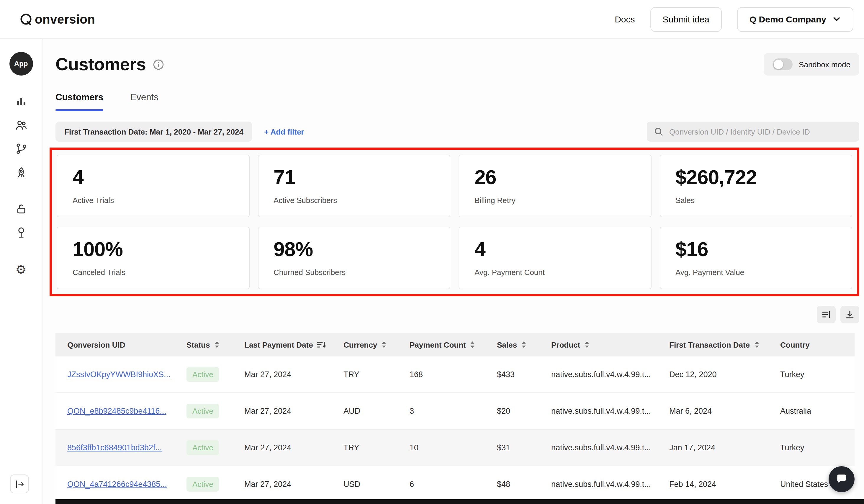  I want to click on stat-label: Sales, so click(756, 200).